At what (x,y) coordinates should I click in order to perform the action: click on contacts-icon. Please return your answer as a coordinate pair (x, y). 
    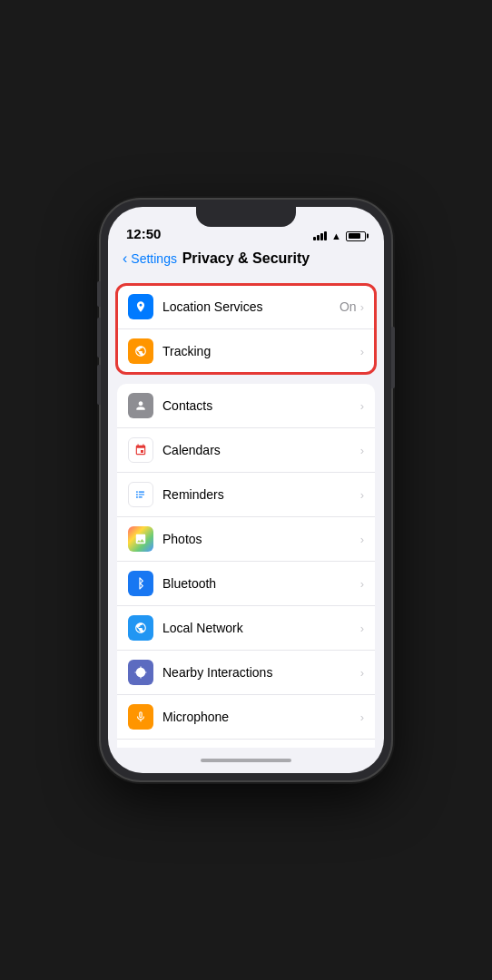
    Looking at the image, I should click on (141, 406).